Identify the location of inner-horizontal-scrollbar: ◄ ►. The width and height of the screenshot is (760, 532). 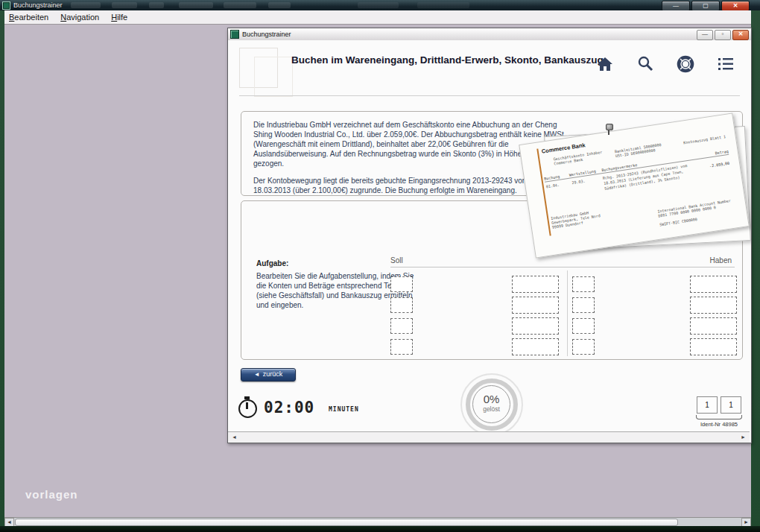
(489, 437).